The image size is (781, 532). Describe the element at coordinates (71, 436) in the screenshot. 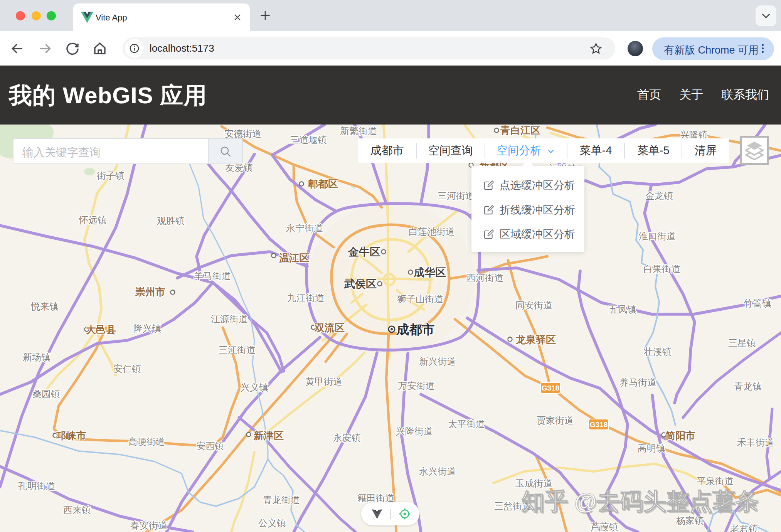

I see `svg-text: 邛崃市` at that location.